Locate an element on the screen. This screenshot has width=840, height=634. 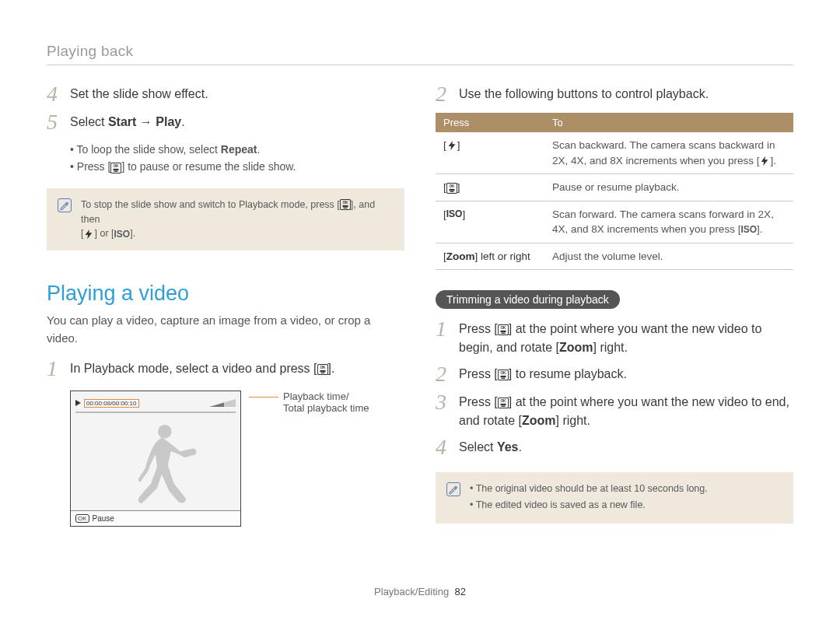
trim-step-1: 1 Press [] at the point where you want t… is located at coordinates (614, 338).